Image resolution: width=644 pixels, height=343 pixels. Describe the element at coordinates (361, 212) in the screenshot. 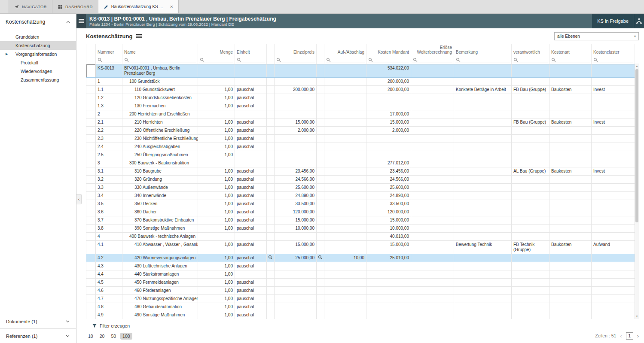

I see `grid-row-3-6: 3.6360 Dächer1,00pauschal120.000,00120.0…` at that location.